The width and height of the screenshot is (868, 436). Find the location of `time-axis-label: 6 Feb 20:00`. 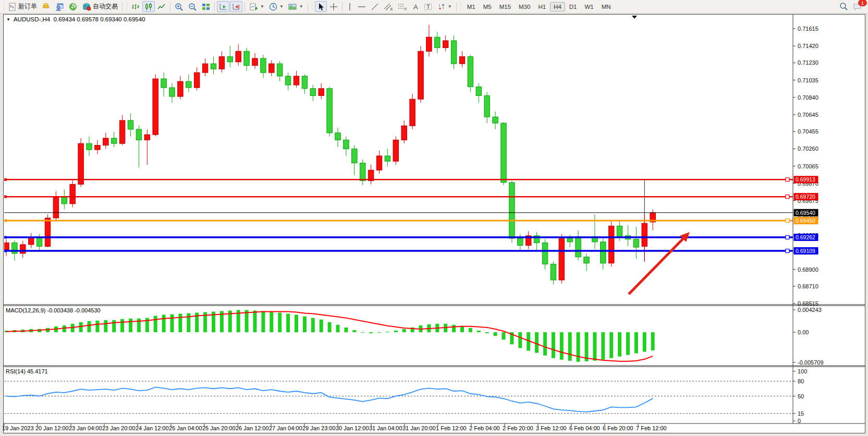

time-axis-label: 6 Feb 20:00 is located at coordinates (618, 428).